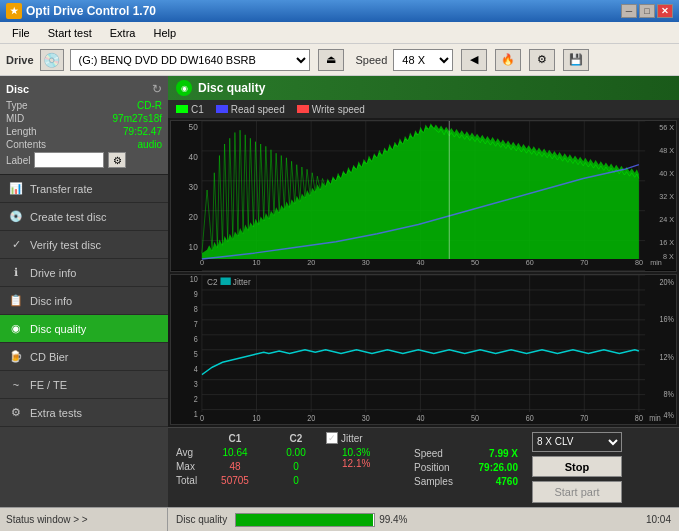  I want to click on eject-button: ⏏, so click(331, 60).